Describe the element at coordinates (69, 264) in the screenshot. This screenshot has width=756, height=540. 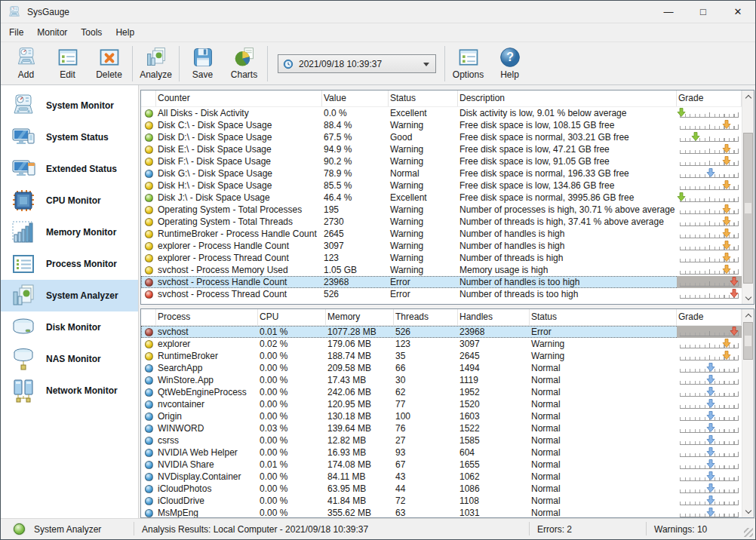
I see `sidebar-item-process-monitor: Process Monitor` at that location.